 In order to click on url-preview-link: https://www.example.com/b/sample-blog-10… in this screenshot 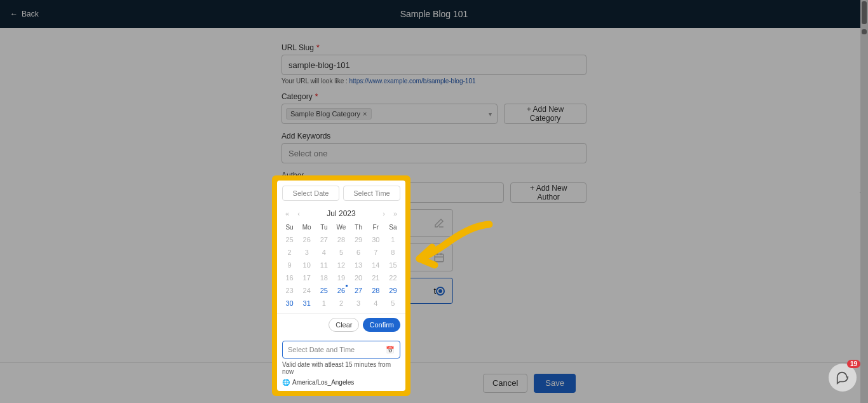, I will do `click(413, 81)`.